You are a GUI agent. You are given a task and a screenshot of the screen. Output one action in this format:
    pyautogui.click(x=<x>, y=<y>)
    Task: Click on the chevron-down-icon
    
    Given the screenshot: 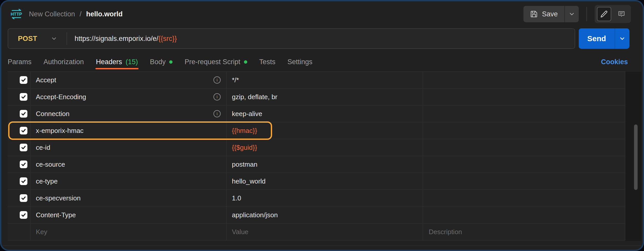 What is the action you would take?
    pyautogui.click(x=54, y=39)
    